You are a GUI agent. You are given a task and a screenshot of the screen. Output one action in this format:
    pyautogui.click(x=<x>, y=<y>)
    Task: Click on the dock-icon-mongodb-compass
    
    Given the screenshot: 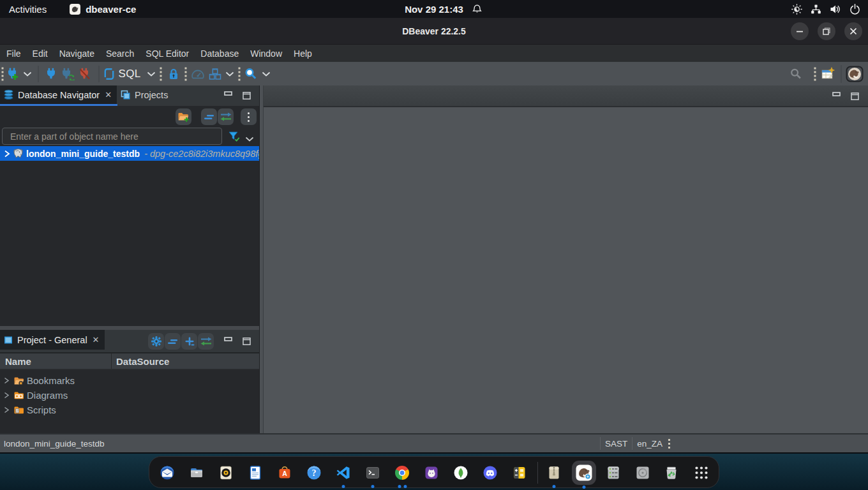 What is the action you would take?
    pyautogui.click(x=461, y=473)
    